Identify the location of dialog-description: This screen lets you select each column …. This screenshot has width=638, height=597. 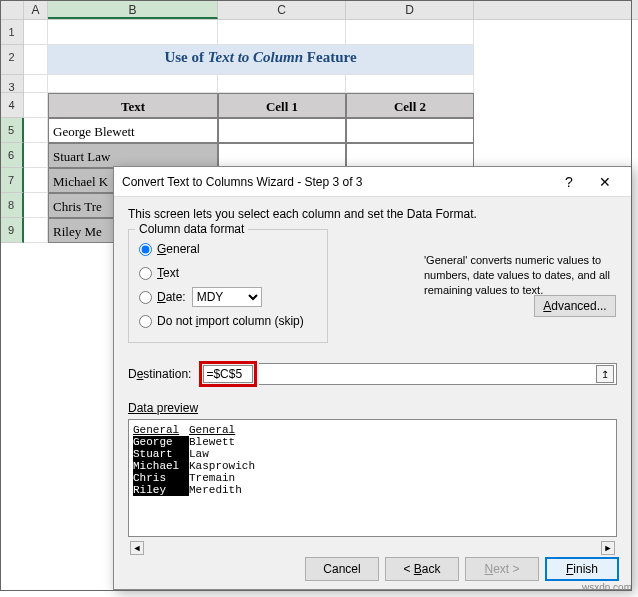
(372, 214).